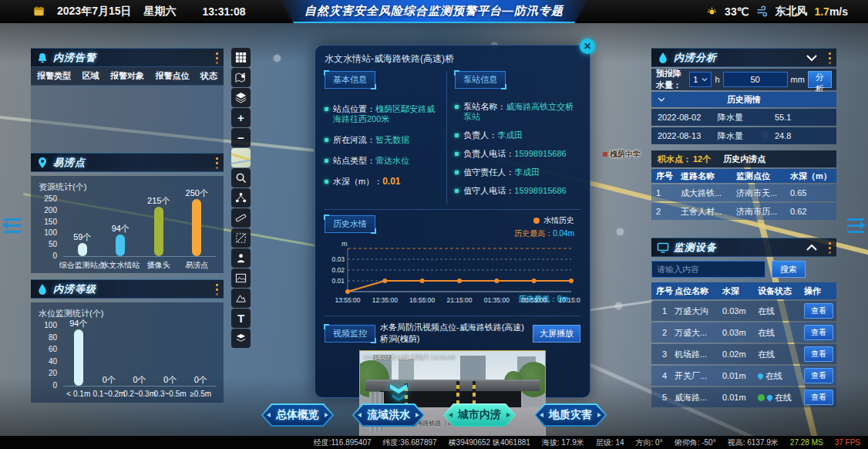 The width and height of the screenshot is (868, 449). Describe the element at coordinates (241, 318) in the screenshot. I see `text-label-tool-icon: T` at that location.